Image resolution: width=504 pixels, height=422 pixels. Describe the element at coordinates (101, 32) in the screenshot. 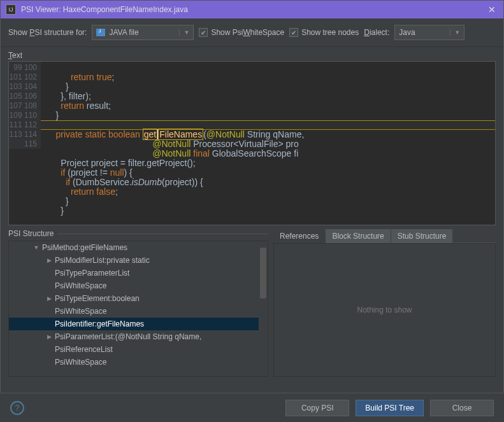

I see `java-file-icon` at that location.